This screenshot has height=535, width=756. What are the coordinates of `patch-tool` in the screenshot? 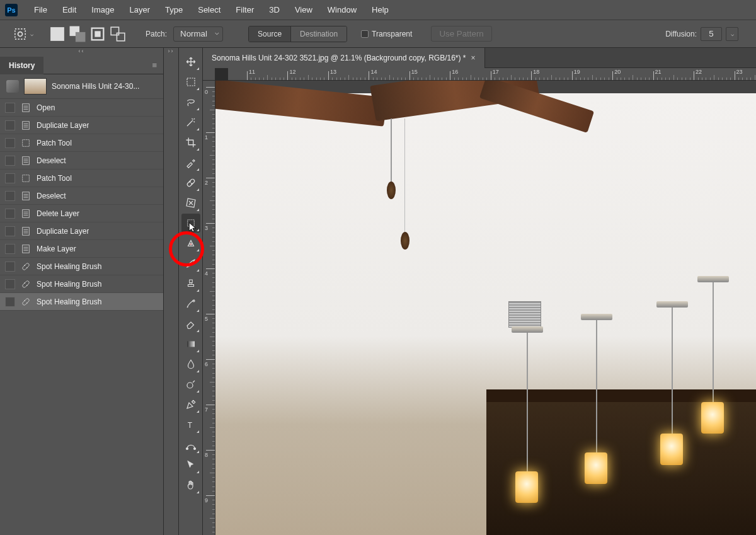 It's located at (191, 223).